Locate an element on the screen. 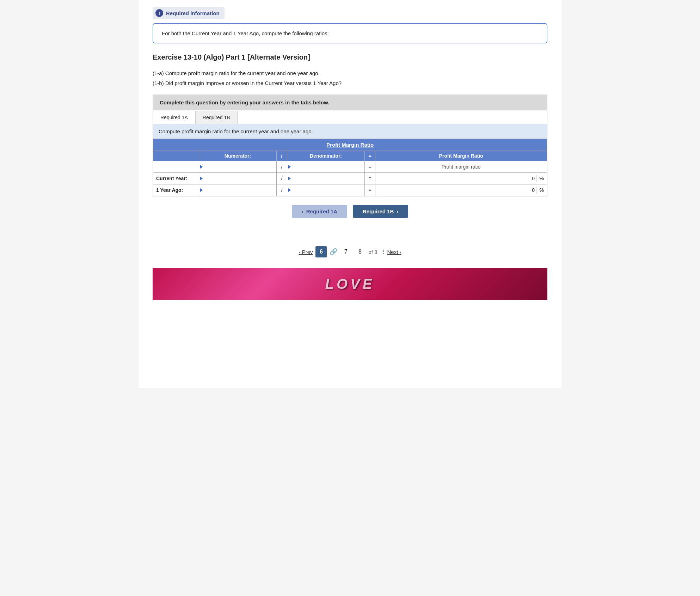 The height and width of the screenshot is (596, 700). page-8: 8 is located at coordinates (360, 252).